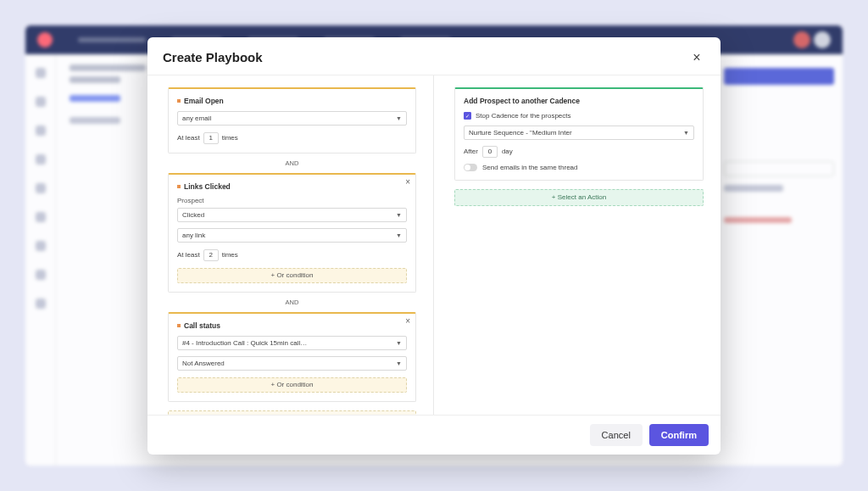 The image size is (868, 491). Describe the element at coordinates (507, 151) in the screenshot. I see `after-unit: day` at that location.